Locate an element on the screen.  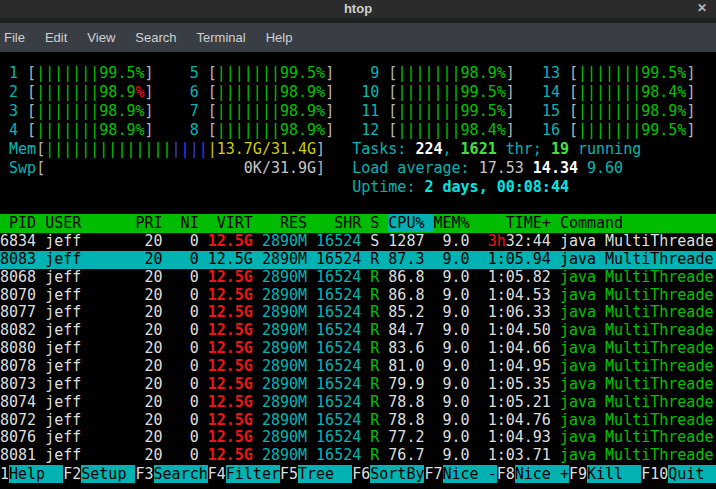
process-row: 8082 jeff 20 0 12.5G 2890M 16524 R 84.7 … is located at coordinates (358, 331).